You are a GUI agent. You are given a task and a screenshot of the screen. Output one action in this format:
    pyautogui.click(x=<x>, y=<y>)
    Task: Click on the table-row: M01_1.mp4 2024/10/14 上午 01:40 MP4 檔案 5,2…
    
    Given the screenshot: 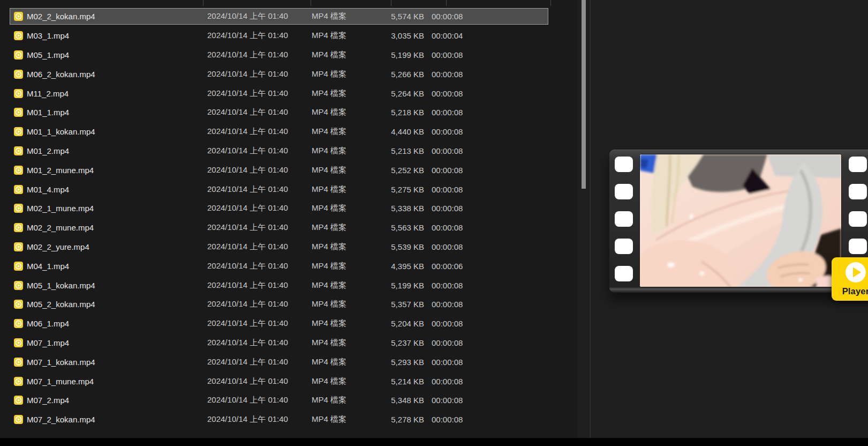 What is the action you would take?
    pyautogui.click(x=284, y=113)
    